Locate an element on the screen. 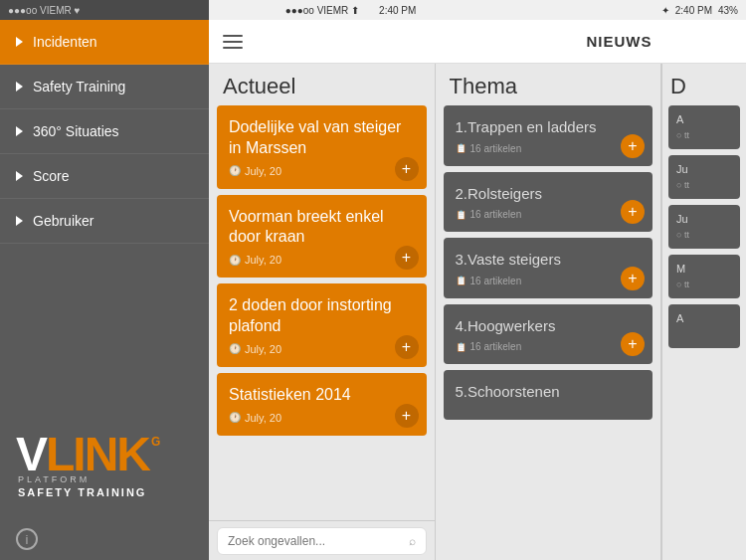  card-thema-1: 2.Rolsteigers 📋 16 artikelen + is located at coordinates (549, 203).